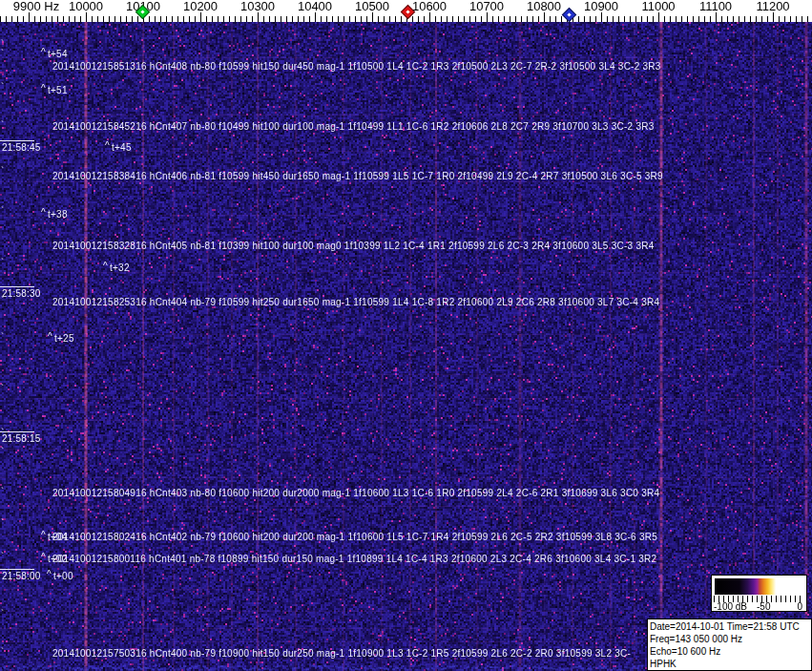 This screenshot has width=812, height=671. I want to click on info-echo: Echo=10 600 Hz, so click(731, 651).